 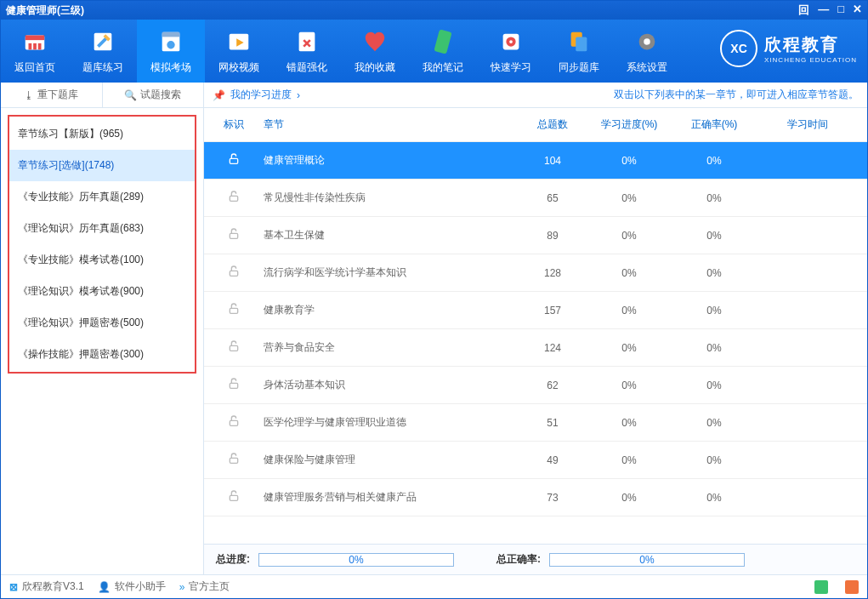 I want to click on progress-footer: 总进度: 0% 总正确率: 0%, so click(x=536, y=559).